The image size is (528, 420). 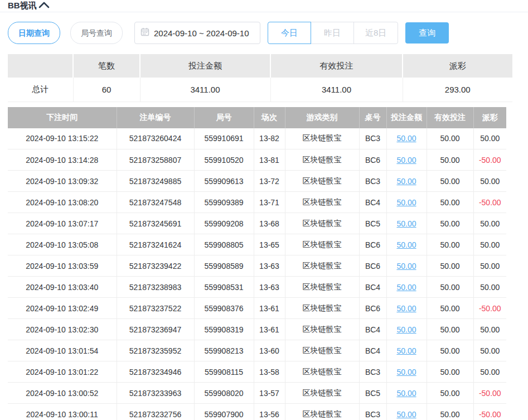 What do you see at coordinates (224, 181) in the screenshot?
I see `cell-round-no: 559909613` at bounding box center [224, 181].